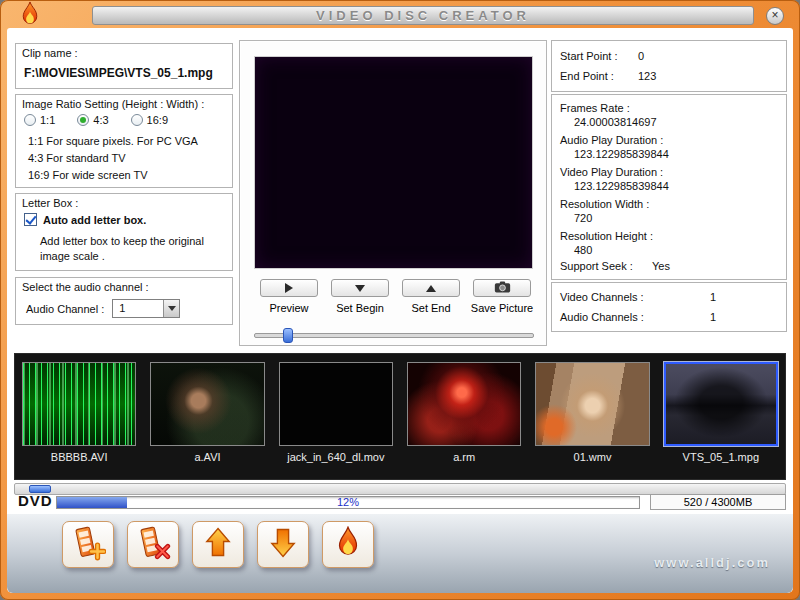 This screenshot has width=800, height=600. What do you see at coordinates (138, 308) in the screenshot?
I see `audio-channel-value: 1` at bounding box center [138, 308].